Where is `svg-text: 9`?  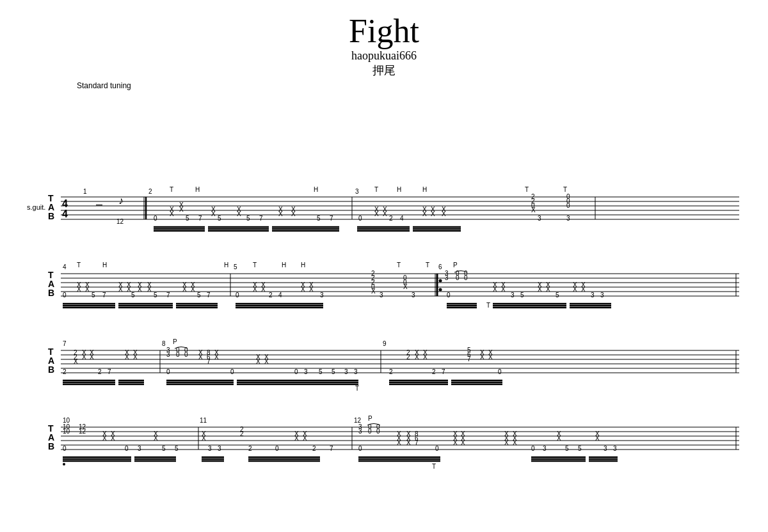 svg-text: 9 is located at coordinates (385, 344).